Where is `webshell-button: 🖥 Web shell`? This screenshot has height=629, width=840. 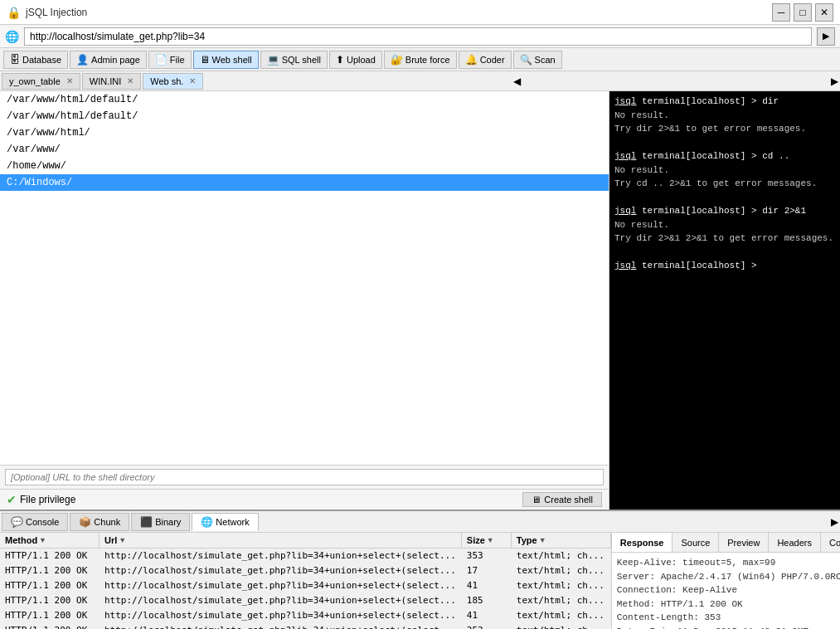 webshell-button: 🖥 Web shell is located at coordinates (226, 60).